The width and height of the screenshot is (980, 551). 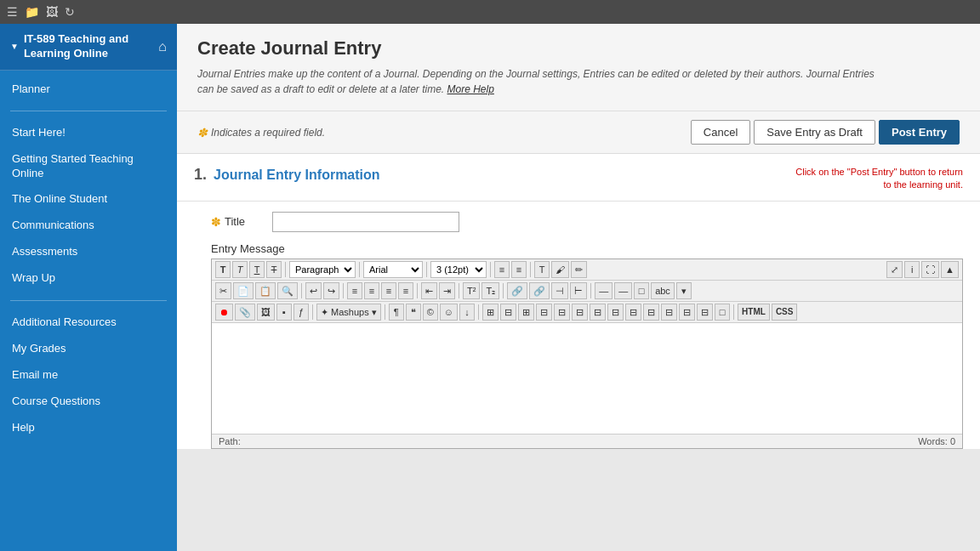 What do you see at coordinates (88, 199) in the screenshot?
I see `sidebar-item-online-student: The Online Student` at bounding box center [88, 199].